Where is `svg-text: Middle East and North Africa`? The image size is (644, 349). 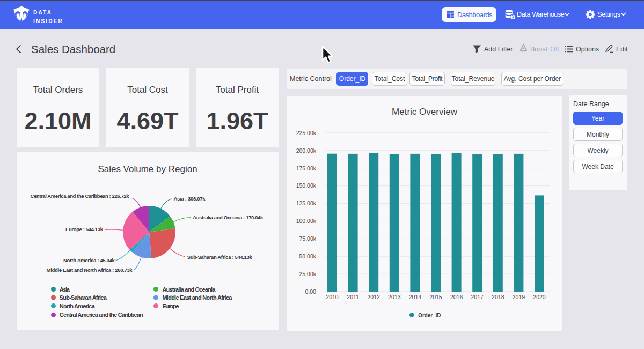 svg-text: Middle East and North Africa is located at coordinates (197, 298).